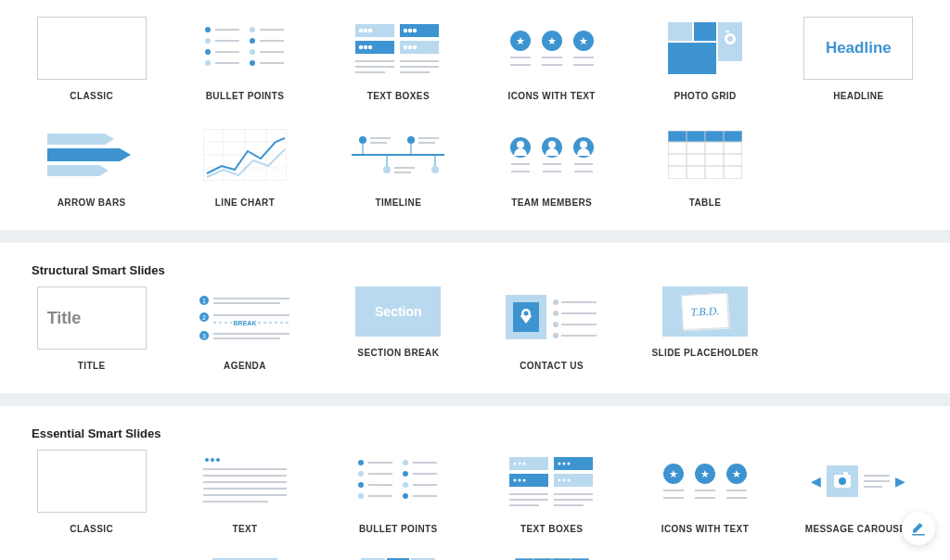  Describe the element at coordinates (245, 323) in the screenshot. I see `svg-text: BREAK` at that location.